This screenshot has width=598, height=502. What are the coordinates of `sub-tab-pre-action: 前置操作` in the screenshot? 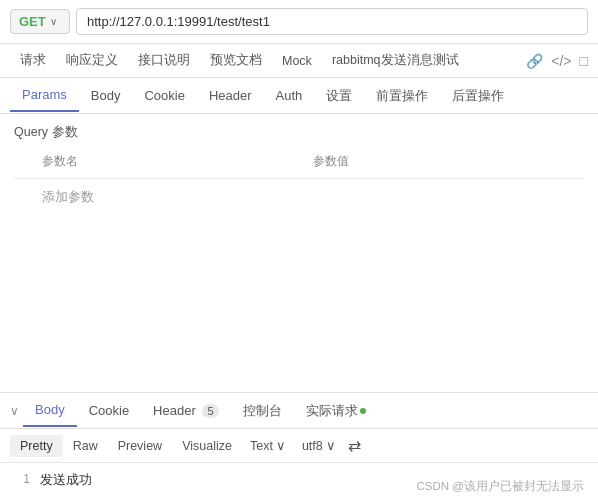 It's located at (402, 96).